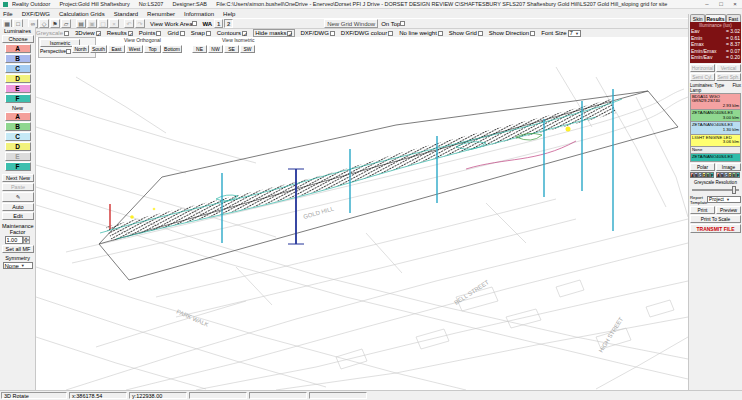  Describe the element at coordinates (18, 88) in the screenshot. I see `choose-letter-e: E` at that location.